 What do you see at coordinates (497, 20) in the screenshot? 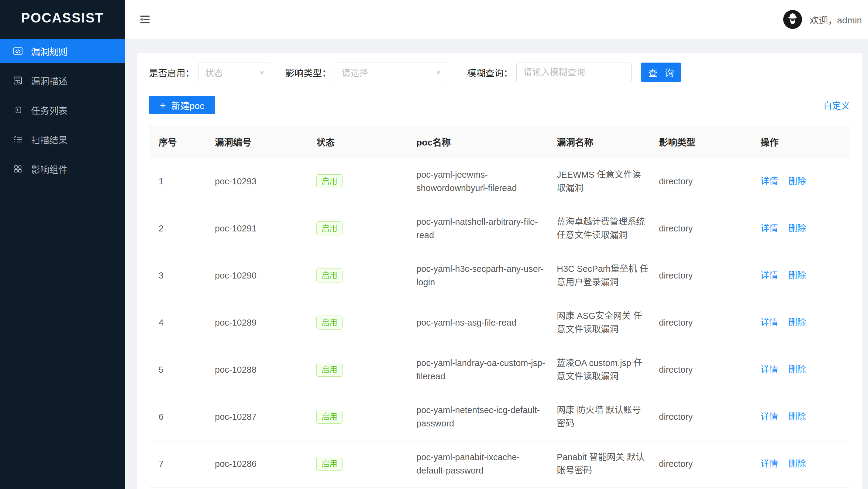
I see `topbar: 欢迎，admin` at bounding box center [497, 20].